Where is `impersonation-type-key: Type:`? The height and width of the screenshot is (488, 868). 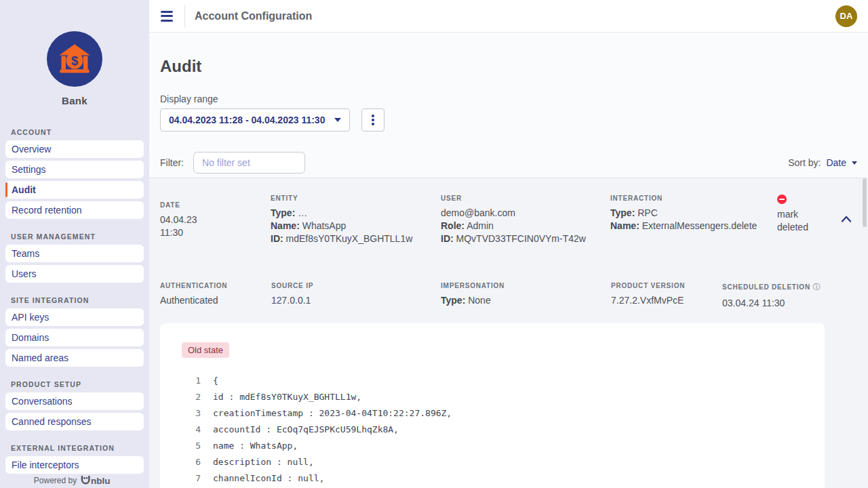 impersonation-type-key: Type: is located at coordinates (453, 300).